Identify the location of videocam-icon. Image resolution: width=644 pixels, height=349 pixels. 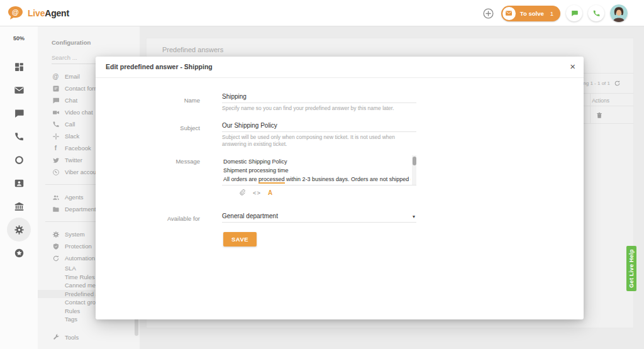
(55, 113).